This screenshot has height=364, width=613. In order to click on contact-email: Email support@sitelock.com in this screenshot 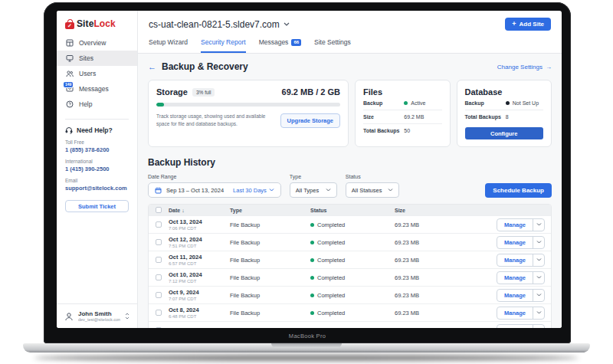, I will do `click(97, 185)`.